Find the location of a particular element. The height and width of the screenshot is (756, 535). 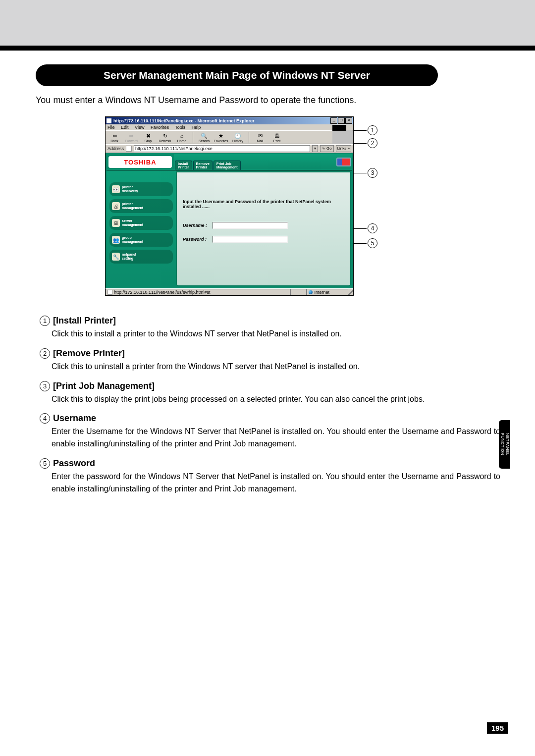

sidebar-item-printer-discovery: 👀 printer discovery is located at coordinates (141, 189).